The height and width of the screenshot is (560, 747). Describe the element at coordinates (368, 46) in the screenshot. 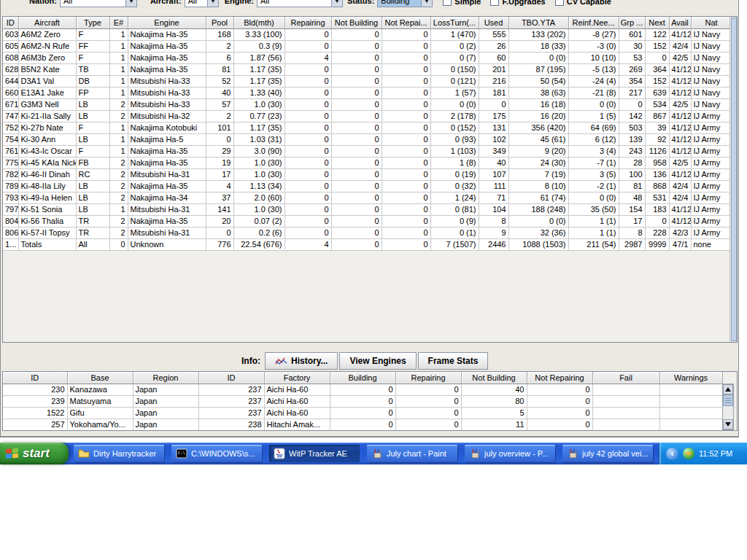

I see `table-row: 605A6M2-N RufeFF1Nakajima Ha-3520.3 (9)0…` at that location.